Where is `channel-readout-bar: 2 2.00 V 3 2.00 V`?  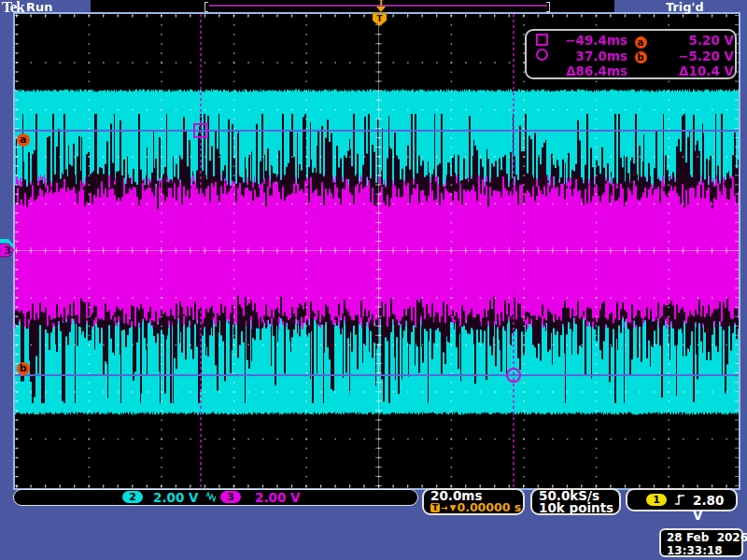 channel-readout-bar: 2 2.00 V 3 2.00 V is located at coordinates (216, 497).